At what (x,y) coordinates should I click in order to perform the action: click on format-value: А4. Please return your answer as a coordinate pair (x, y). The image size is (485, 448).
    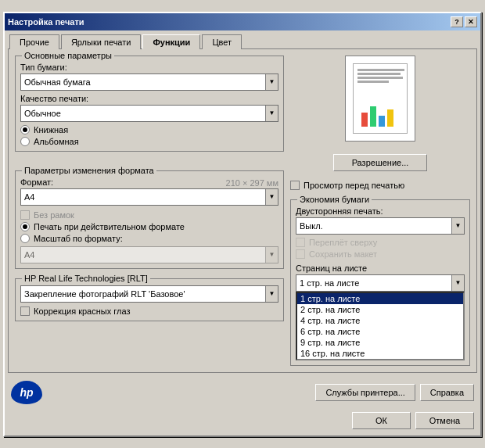
    Looking at the image, I should click on (143, 197).